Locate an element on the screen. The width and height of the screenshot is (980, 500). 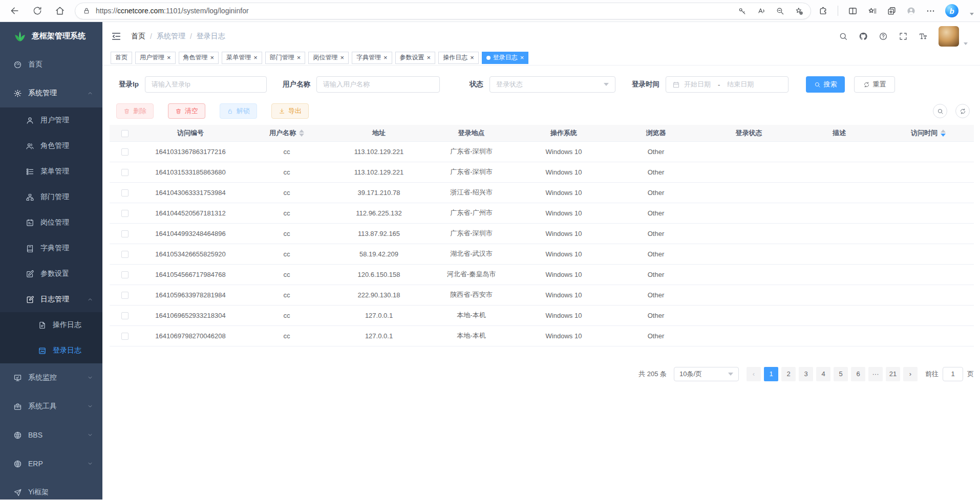
favorites-icon is located at coordinates (872, 11).